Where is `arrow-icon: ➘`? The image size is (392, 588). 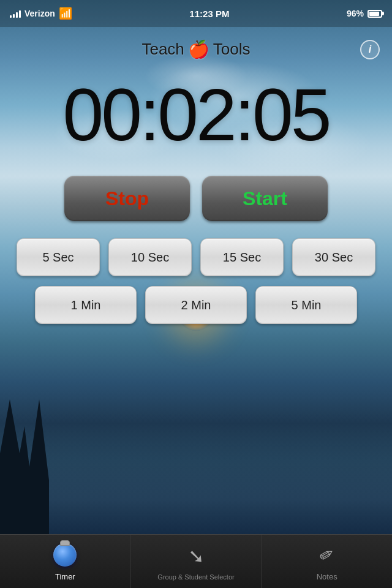
arrow-icon: ➘ is located at coordinates (196, 556).